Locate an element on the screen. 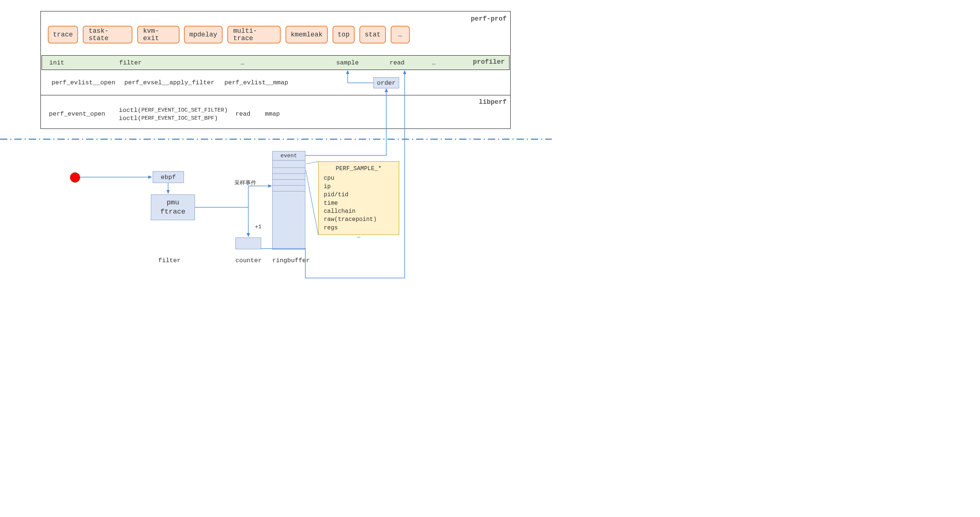 This screenshot has width=980, height=517. module-label: … is located at coordinates (400, 35).